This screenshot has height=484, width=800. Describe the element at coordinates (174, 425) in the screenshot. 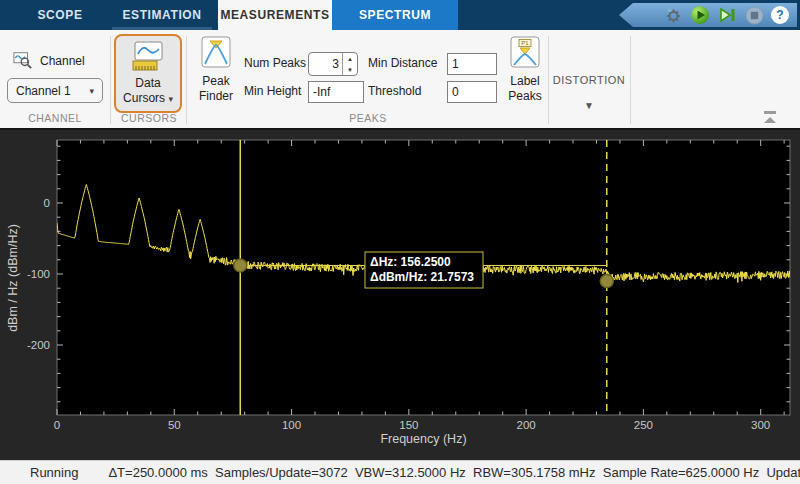

I see `x-tick-label: 50` at that location.